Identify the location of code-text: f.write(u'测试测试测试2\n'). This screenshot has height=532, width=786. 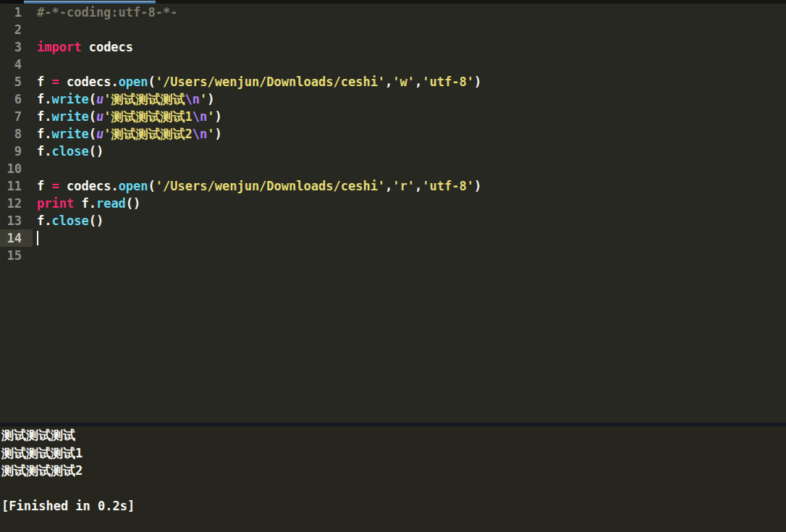
(130, 134).